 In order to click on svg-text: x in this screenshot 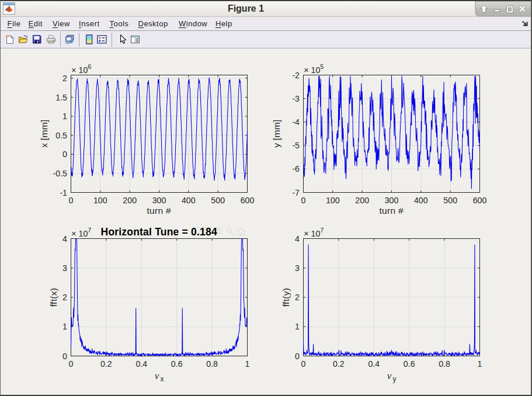, I will do `click(162, 379)`.